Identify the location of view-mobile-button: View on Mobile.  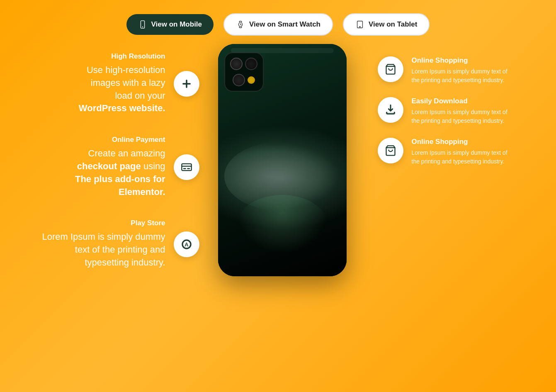
(170, 24).